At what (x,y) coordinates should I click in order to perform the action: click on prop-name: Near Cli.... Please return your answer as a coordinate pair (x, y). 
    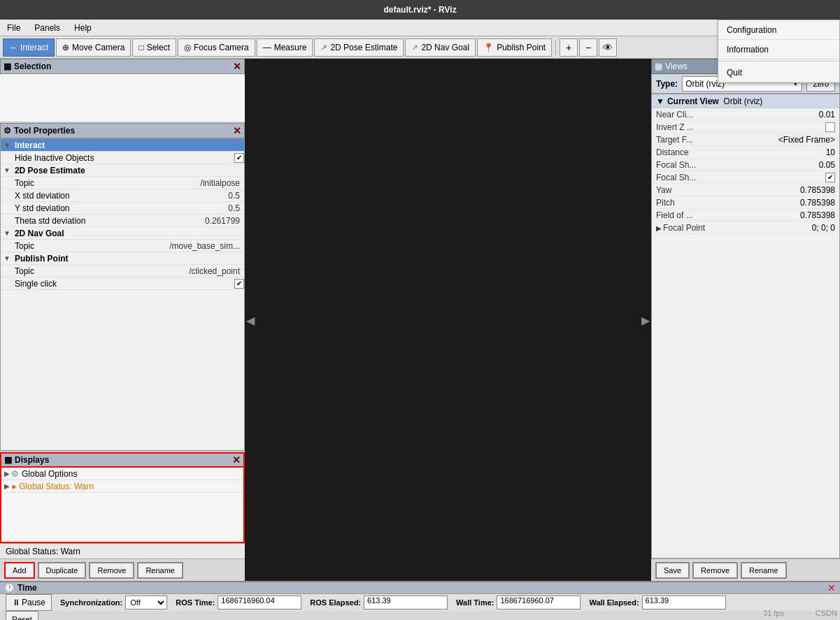
    Looking at the image, I should click on (737, 115).